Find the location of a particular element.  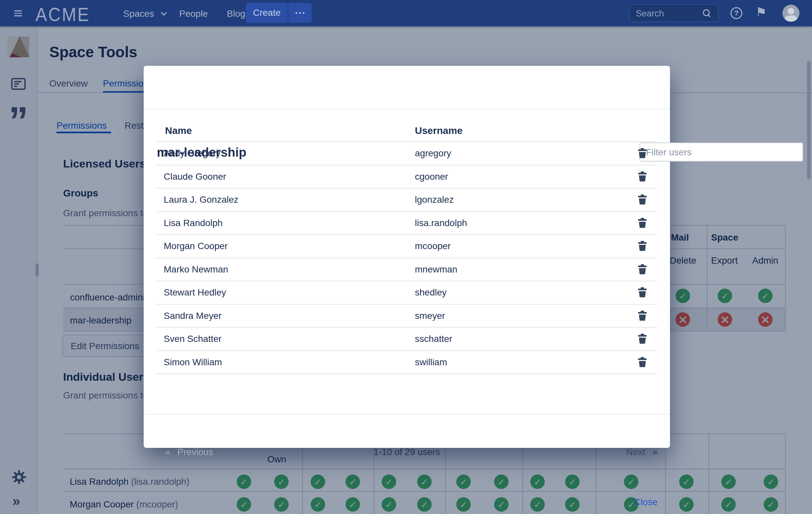

user-row-username: mcooper is located at coordinates (433, 246).